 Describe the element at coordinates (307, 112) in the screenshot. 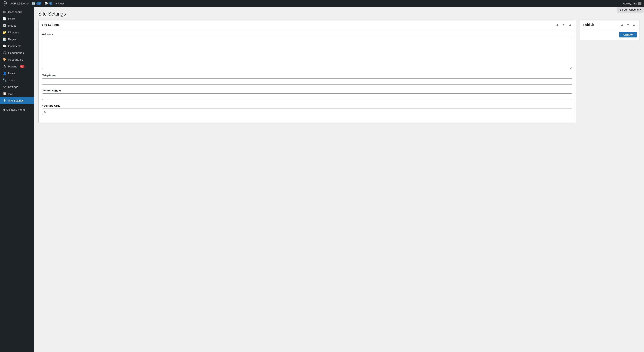

I see `youtube-url-wrap: ⚙` at that location.